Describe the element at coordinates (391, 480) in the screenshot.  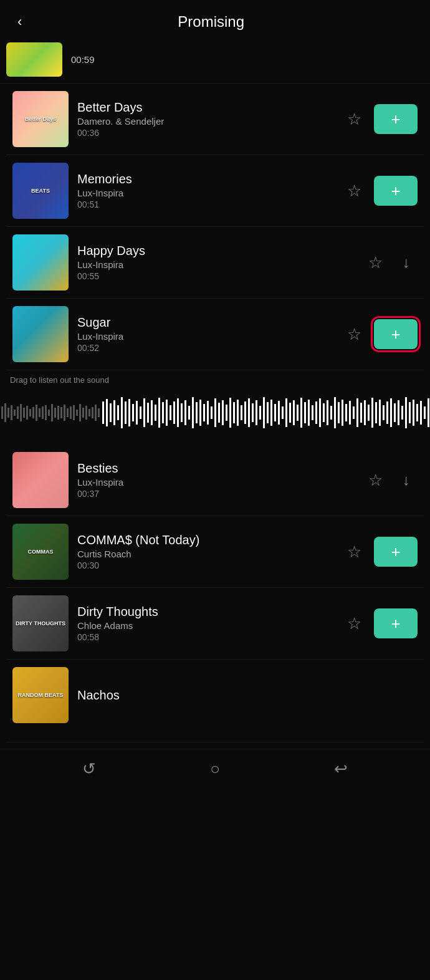
I see `track-actions: ☆ ↓` at that location.